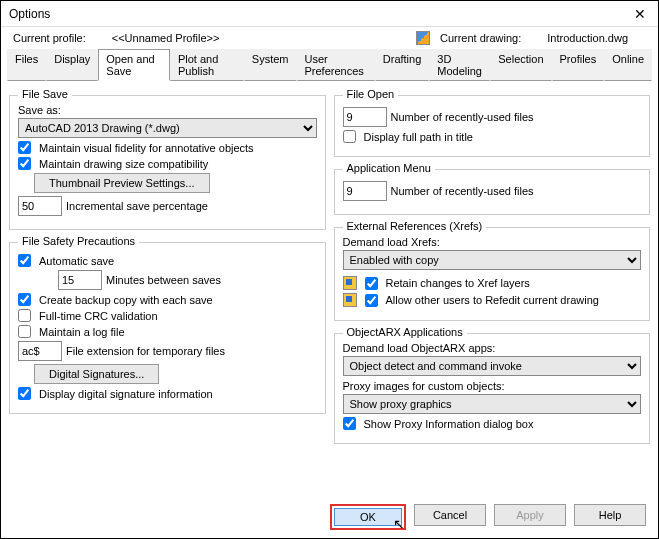 The image size is (659, 539). Describe the element at coordinates (365, 191) in the screenshot. I see `appmenu-recent-input` at that location.